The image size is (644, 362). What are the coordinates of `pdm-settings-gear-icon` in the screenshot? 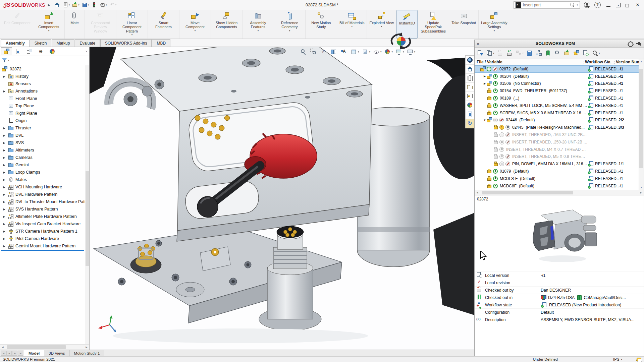 It's located at (630, 44).